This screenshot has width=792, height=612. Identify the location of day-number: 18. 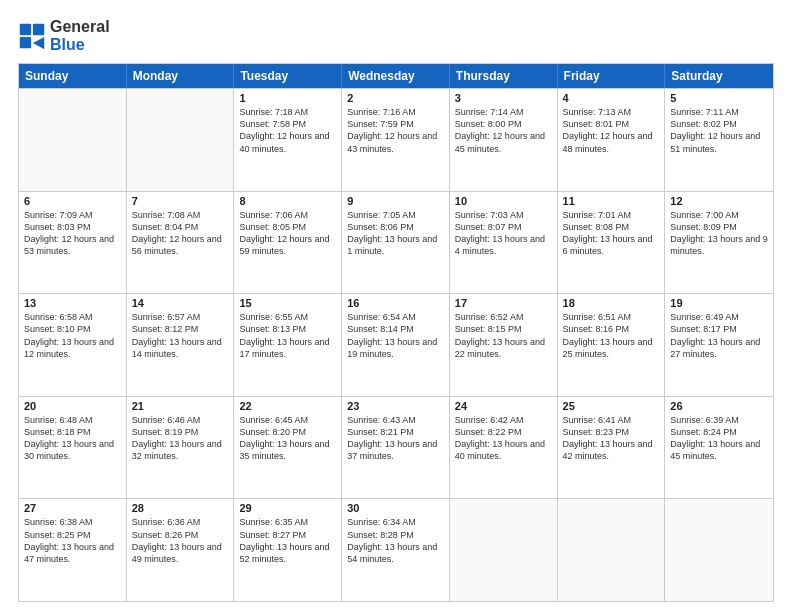
(612, 303).